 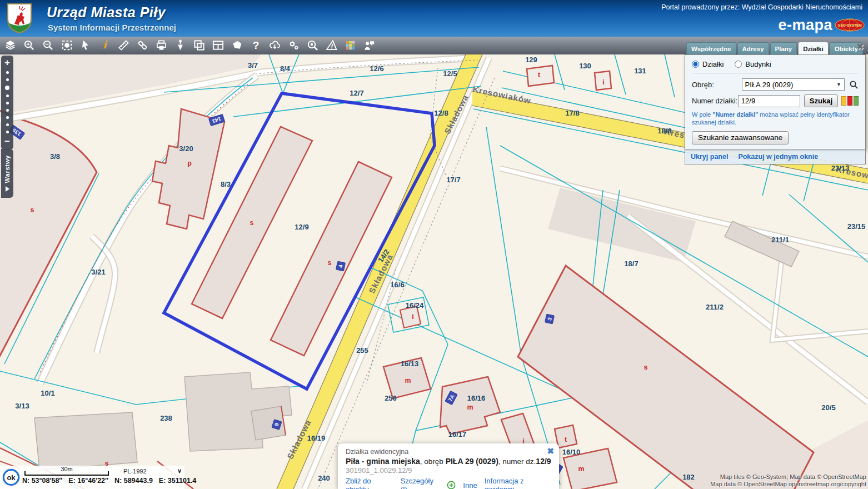 I want to click on result-color-chips, so click(x=850, y=101).